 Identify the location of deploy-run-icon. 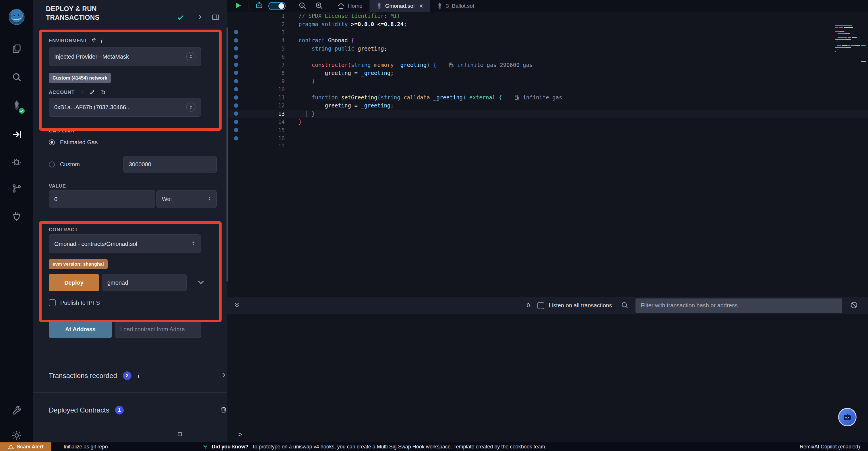
(17, 134).